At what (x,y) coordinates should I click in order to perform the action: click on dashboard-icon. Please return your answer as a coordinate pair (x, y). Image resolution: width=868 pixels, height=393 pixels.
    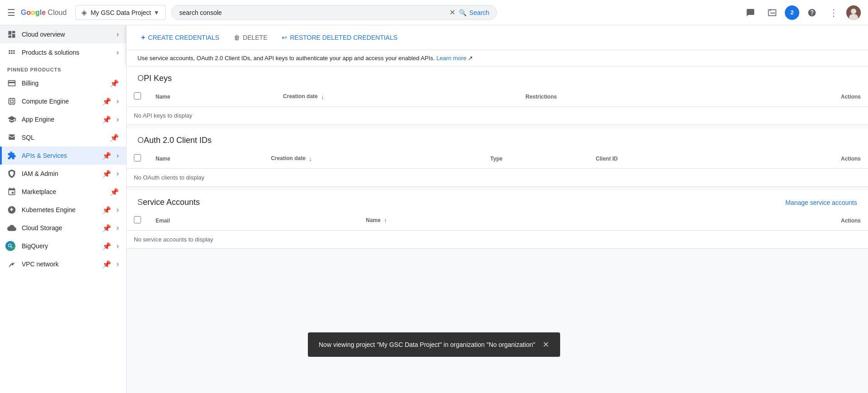
    Looking at the image, I should click on (12, 34).